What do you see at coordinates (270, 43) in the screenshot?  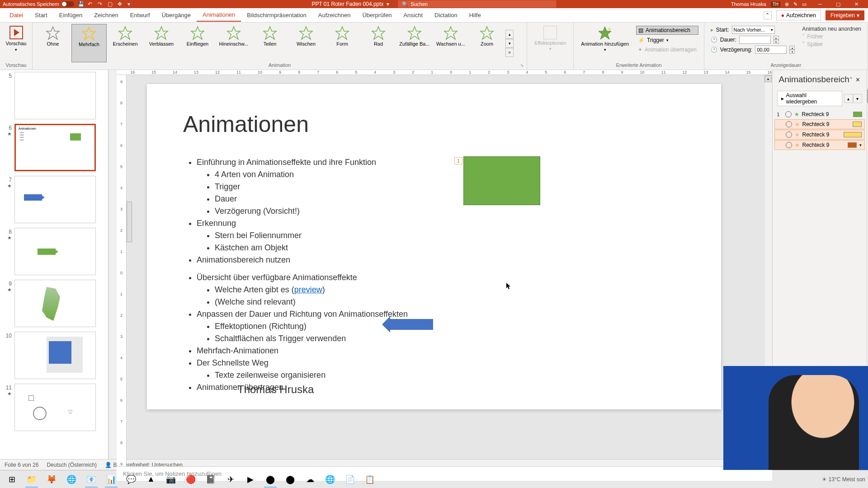 I see `animation-teilen: Teilen` at bounding box center [270, 43].